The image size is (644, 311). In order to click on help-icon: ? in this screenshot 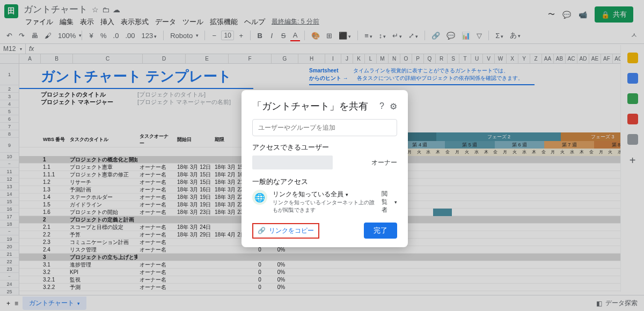, I will do `click(382, 106)`.